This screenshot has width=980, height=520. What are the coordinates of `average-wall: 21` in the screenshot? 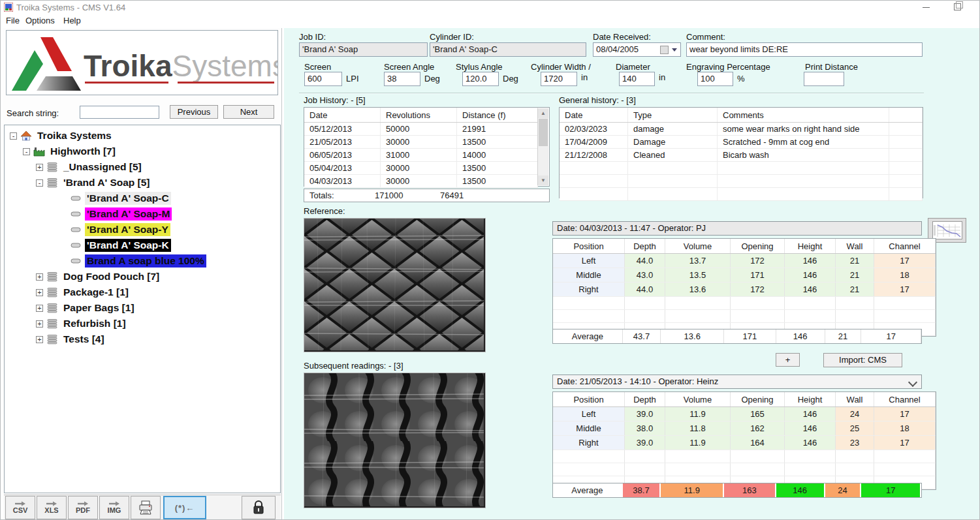 It's located at (844, 337).